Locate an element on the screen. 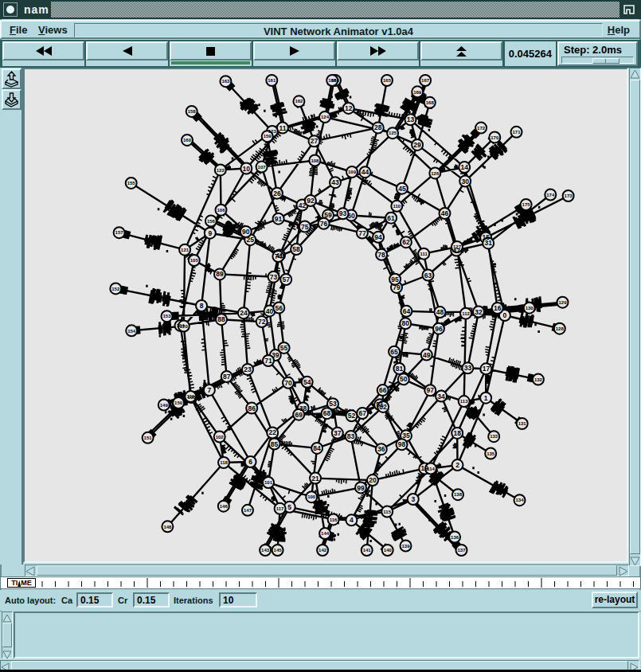 Image resolution: width=641 pixels, height=672 pixels. svg-text: 65 is located at coordinates (394, 352).